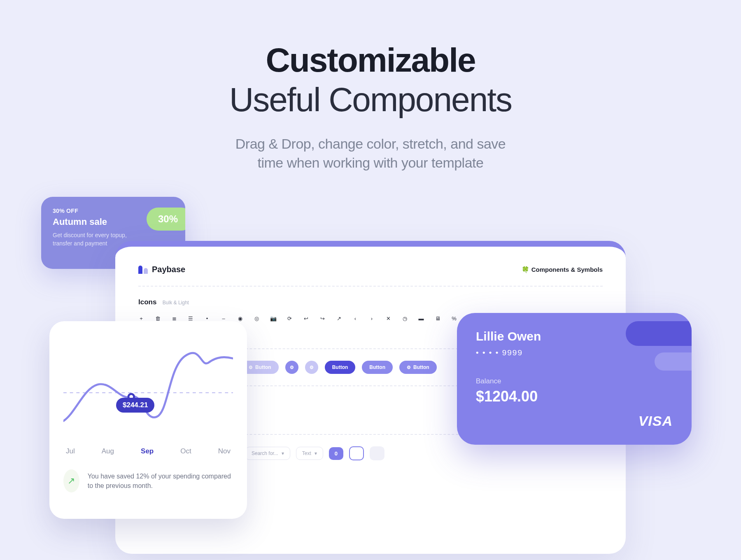 This screenshot has height=560, width=741. I want to click on percent-icon: %, so click(454, 319).